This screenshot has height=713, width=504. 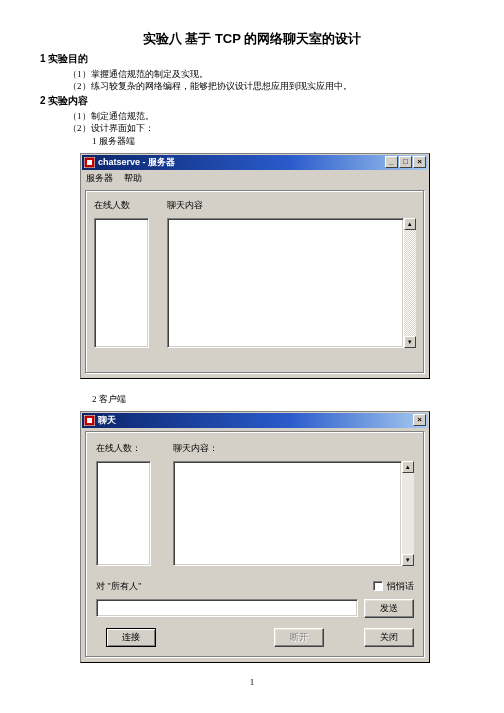 I want to click on doc-title: 实验八 基于 TCP 的网络聊天室的设计, so click(x=252, y=39).